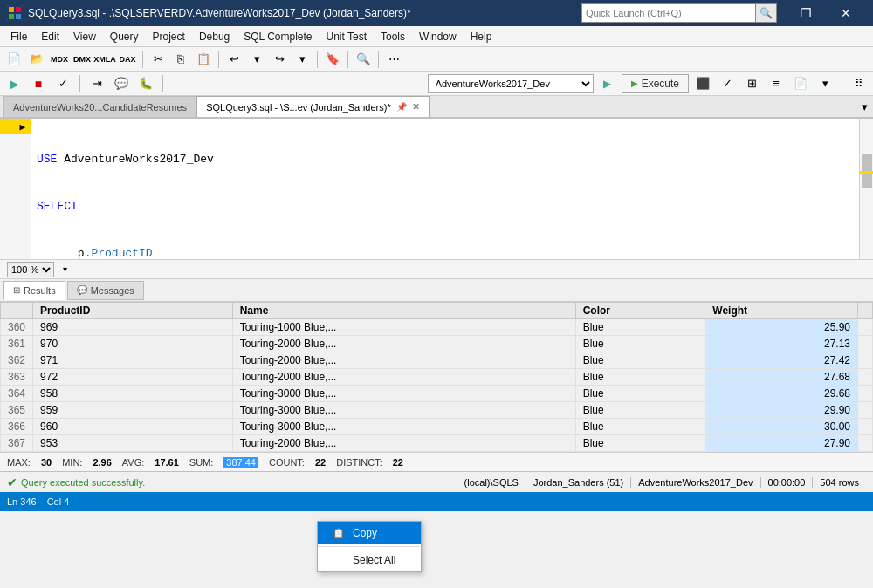 The width and height of the screenshot is (873, 588). I want to click on col-header-color: Color, so click(641, 311).